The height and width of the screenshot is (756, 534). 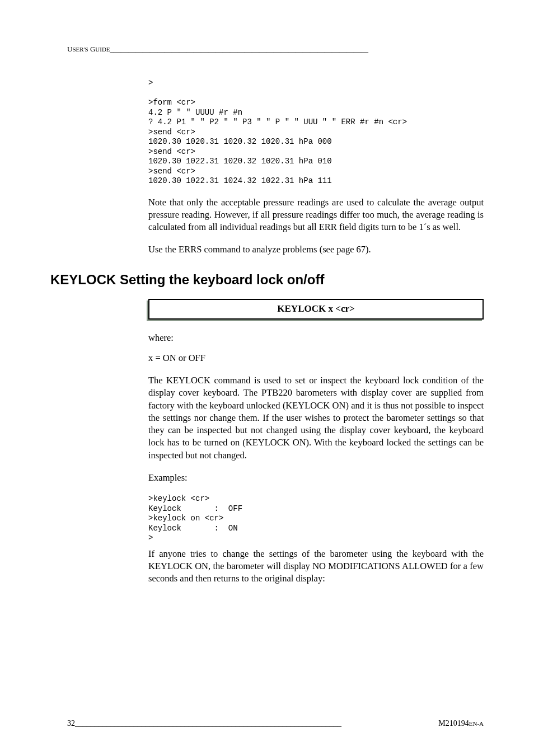 I want to click on doc-id: M210194EN-A, so click(x=461, y=724).